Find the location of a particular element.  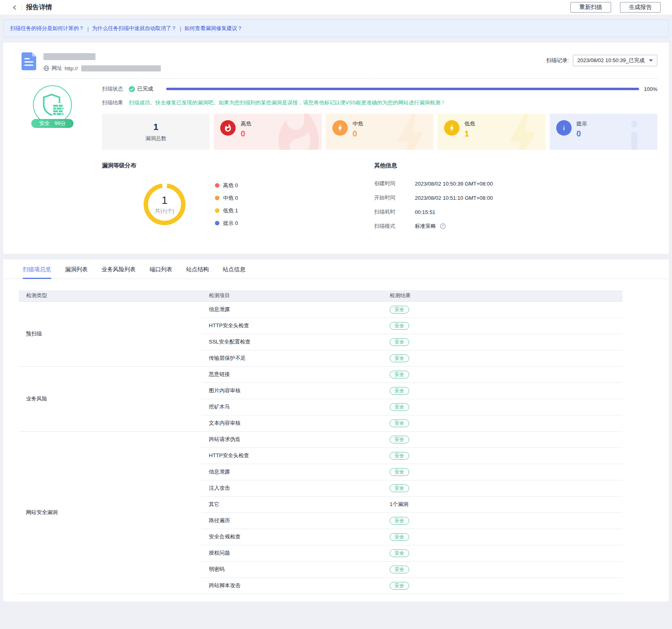

info-row: 扫描模式标准策略? is located at coordinates (516, 226).